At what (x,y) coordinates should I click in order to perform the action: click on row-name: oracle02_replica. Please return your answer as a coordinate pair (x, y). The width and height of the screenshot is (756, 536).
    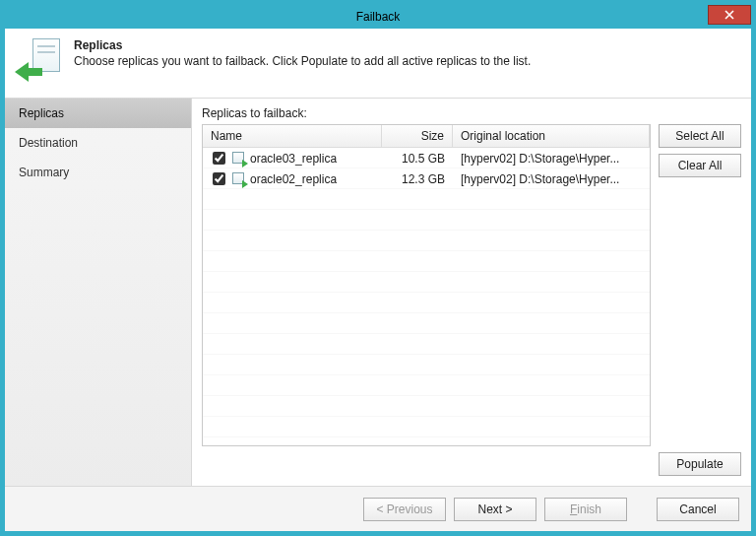
    Looking at the image, I should click on (293, 179).